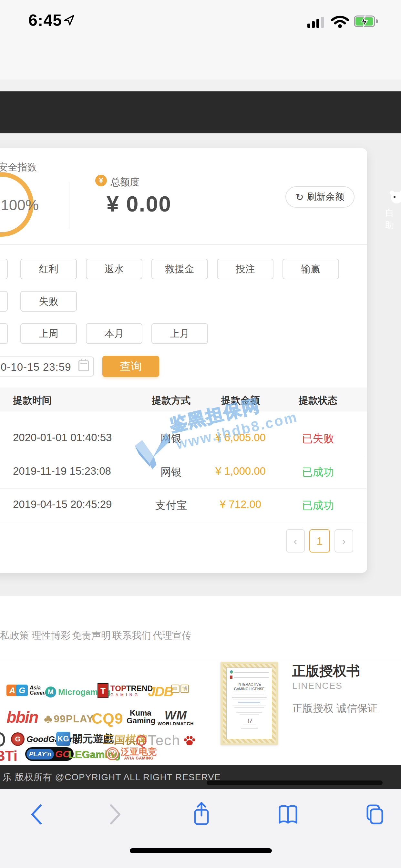 This screenshot has height=868, width=401. What do you see at coordinates (295, 541) in the screenshot?
I see `pagination-prev-button: ‹` at bounding box center [295, 541].